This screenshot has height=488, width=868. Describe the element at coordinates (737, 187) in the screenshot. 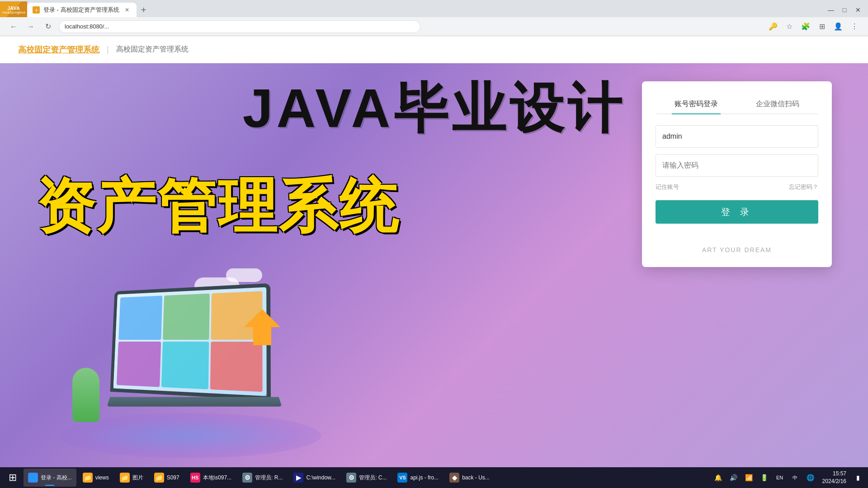

I see `login-options: 记住账号 忘记密码？` at that location.